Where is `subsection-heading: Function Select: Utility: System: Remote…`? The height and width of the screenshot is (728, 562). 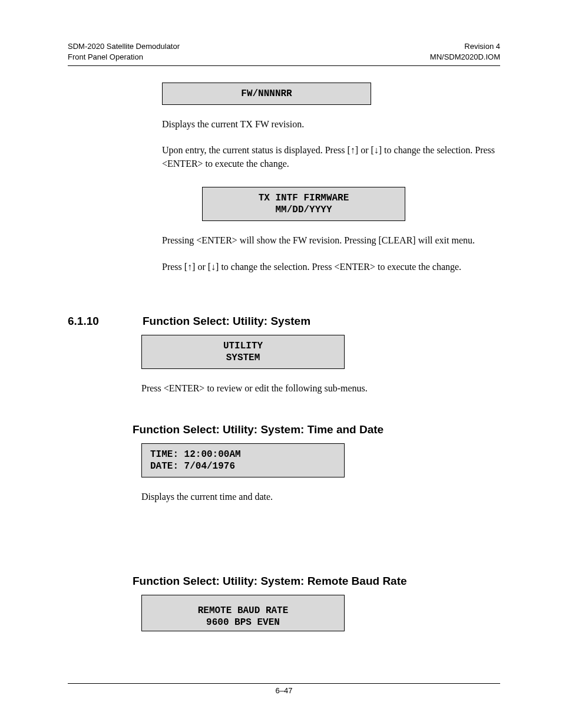 subsection-heading: Function Select: Utility: System: Remote… is located at coordinates (316, 581).